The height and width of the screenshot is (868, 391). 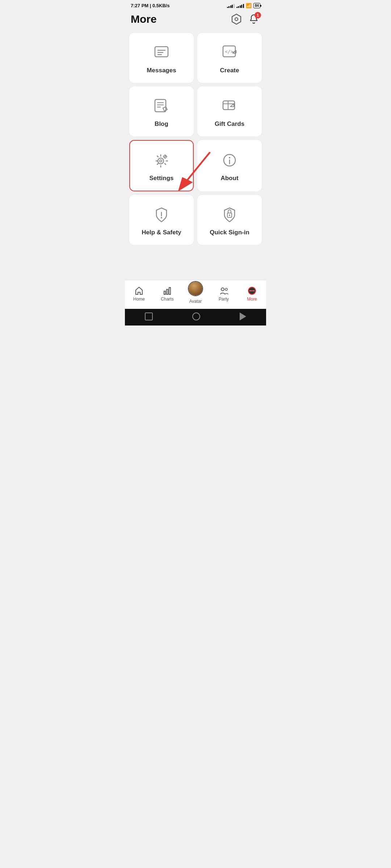 What do you see at coordinates (161, 58) in the screenshot?
I see `messages-card: Messages` at bounding box center [161, 58].